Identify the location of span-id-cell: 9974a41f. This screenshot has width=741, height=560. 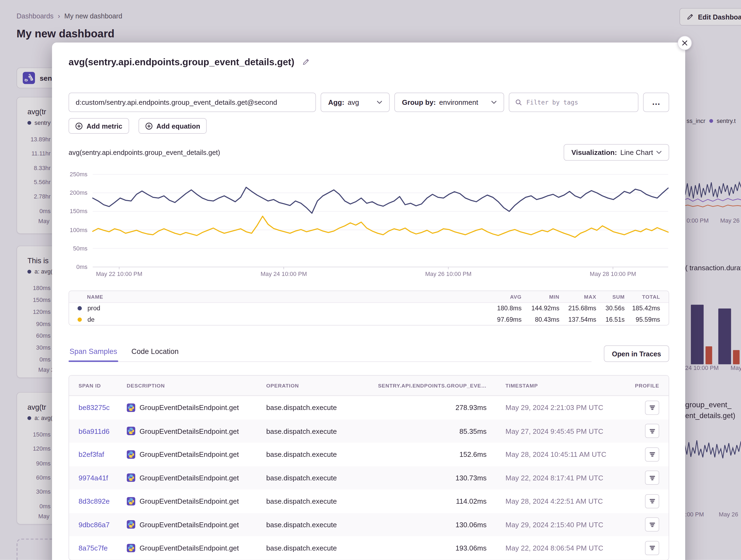
(103, 478).